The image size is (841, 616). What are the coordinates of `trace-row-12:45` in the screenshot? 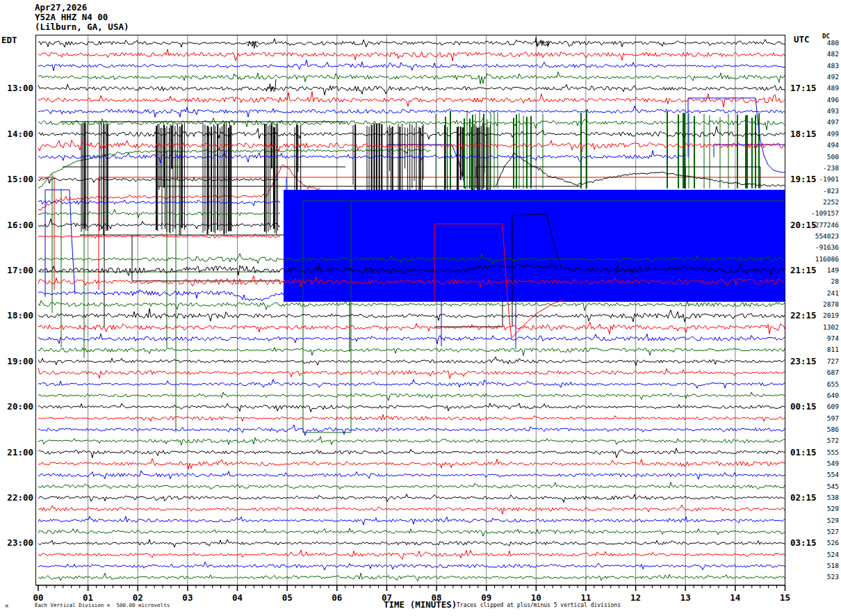 It's located at (411, 78).